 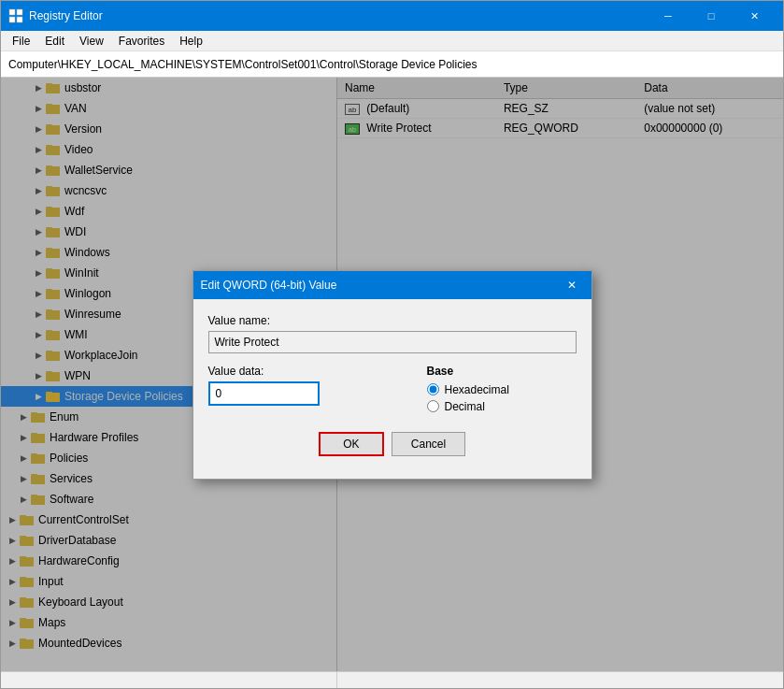 What do you see at coordinates (392, 389) in the screenshot?
I see `dialog-body: Value name: Write Protect Value data: Ba…` at bounding box center [392, 389].